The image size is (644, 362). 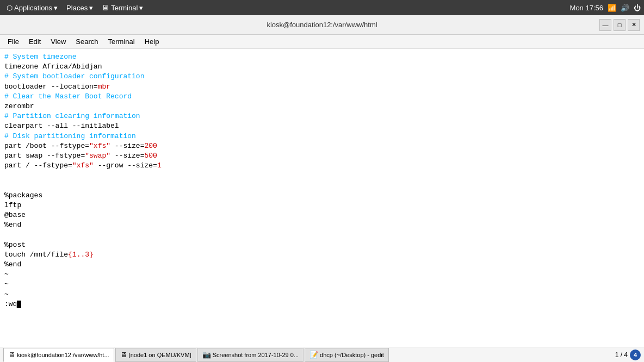 I want to click on terminal-chevron: ▾, so click(x=141, y=8).